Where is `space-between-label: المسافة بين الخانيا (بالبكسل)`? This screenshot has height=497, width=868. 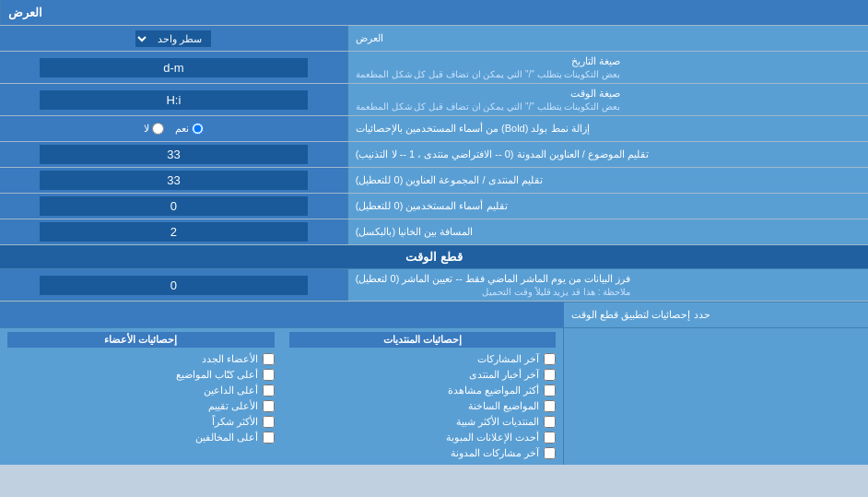 space-between-label: المسافة بين الخانيا (بالبكسل) is located at coordinates (415, 232).